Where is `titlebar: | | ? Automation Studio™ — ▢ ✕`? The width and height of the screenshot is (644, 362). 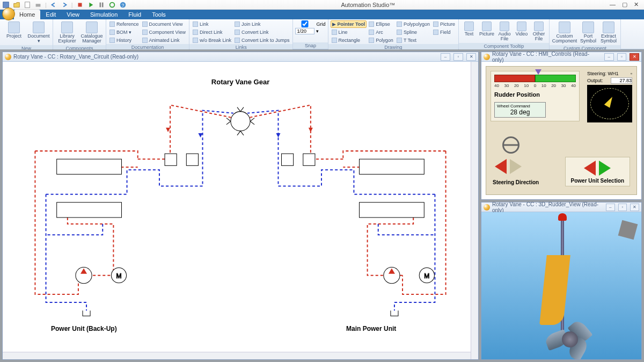 titlebar: | | ? Automation Studio™ — ▢ ✕ is located at coordinates (322, 5).